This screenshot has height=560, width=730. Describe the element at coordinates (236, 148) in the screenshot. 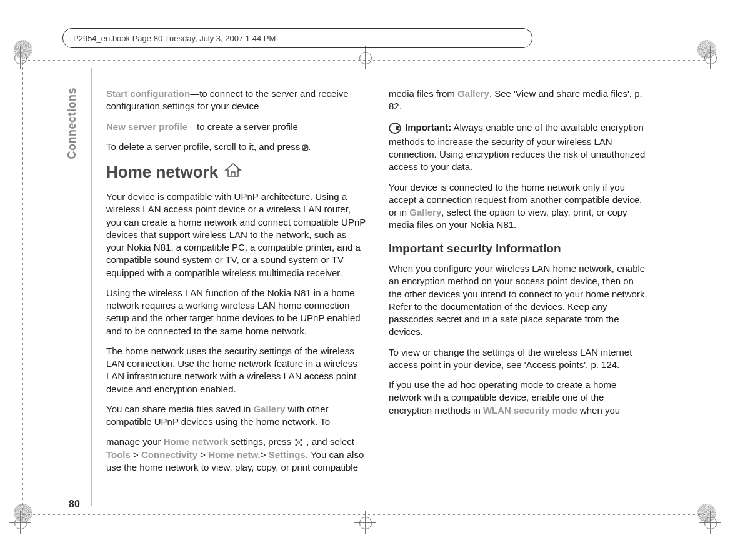

I see `paragraph: To delete a server profile, scroll to it…` at that location.